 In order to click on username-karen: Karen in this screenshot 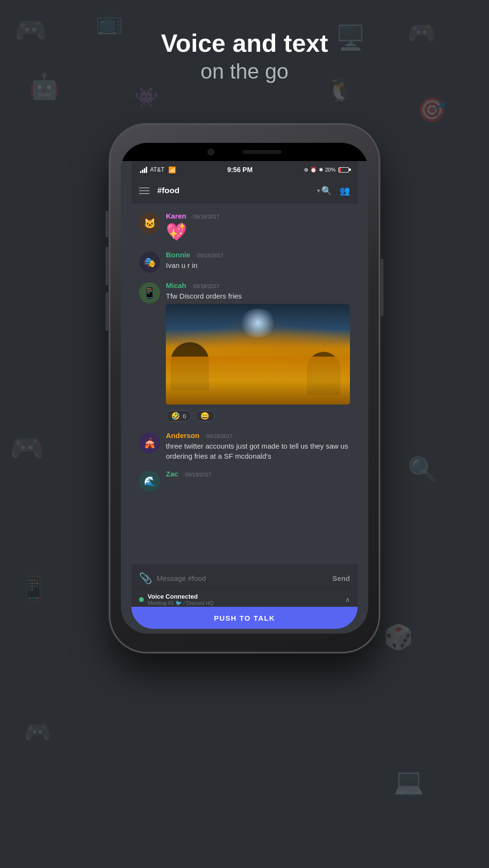, I will do `click(176, 216)`.